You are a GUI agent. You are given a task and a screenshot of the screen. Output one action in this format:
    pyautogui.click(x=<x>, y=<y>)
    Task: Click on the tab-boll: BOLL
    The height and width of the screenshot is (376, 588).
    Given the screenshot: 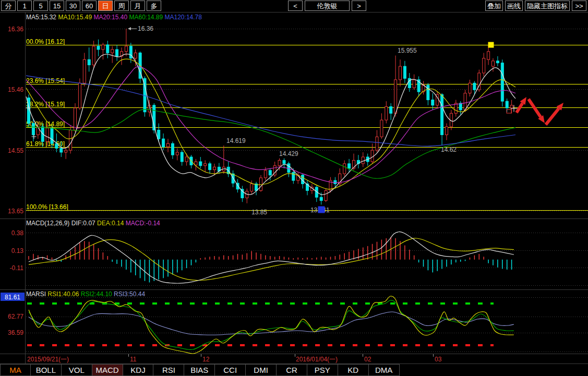 What is the action you would take?
    pyautogui.click(x=46, y=370)
    